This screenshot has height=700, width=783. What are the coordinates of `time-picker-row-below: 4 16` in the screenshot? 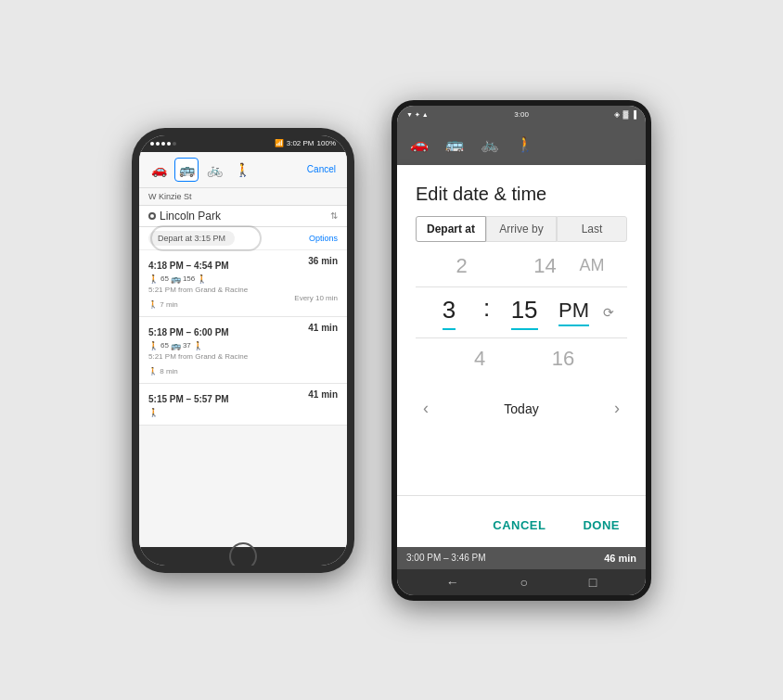 It's located at (521, 360).